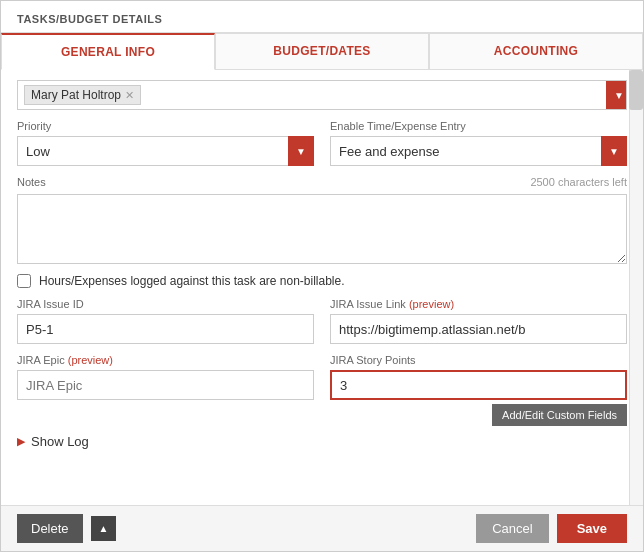 The height and width of the screenshot is (552, 644). What do you see at coordinates (104, 528) in the screenshot?
I see `delete-dropdown-button: ▲` at bounding box center [104, 528].